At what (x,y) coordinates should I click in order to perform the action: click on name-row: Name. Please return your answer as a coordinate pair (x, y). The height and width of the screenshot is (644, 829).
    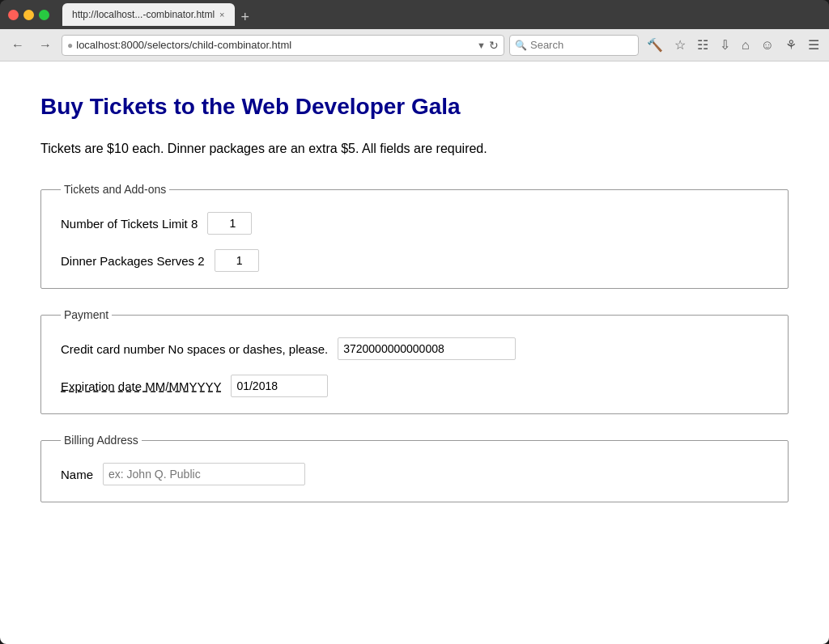
    Looking at the image, I should click on (414, 474).